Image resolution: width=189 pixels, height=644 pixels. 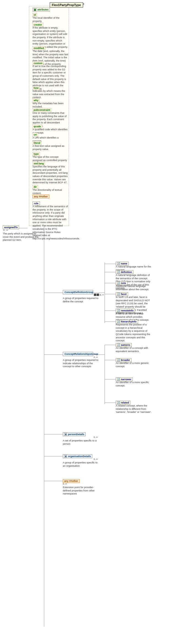 I want to click on any-other-bottom: any ##other, so click(x=71, y=481).